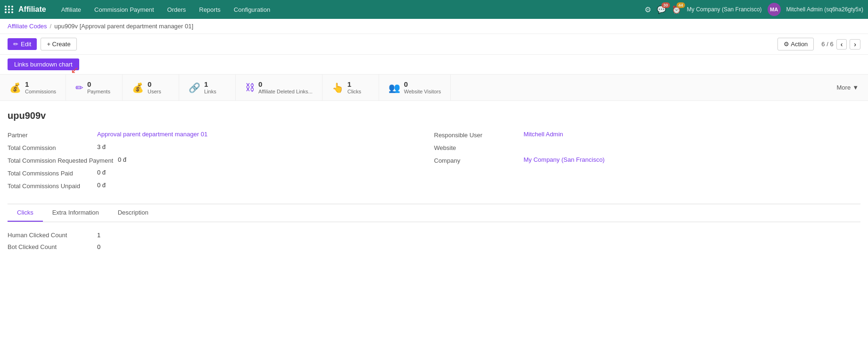  I want to click on deleted-links-count: 0, so click(286, 84).